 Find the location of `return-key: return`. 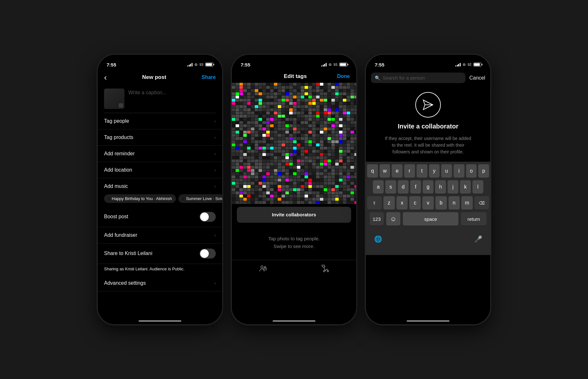

return-key: return is located at coordinates (474, 219).